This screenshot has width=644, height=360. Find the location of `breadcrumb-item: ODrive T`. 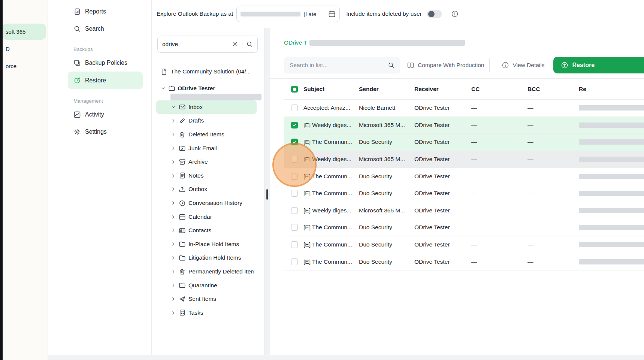

breadcrumb-item: ODrive T is located at coordinates (296, 43).